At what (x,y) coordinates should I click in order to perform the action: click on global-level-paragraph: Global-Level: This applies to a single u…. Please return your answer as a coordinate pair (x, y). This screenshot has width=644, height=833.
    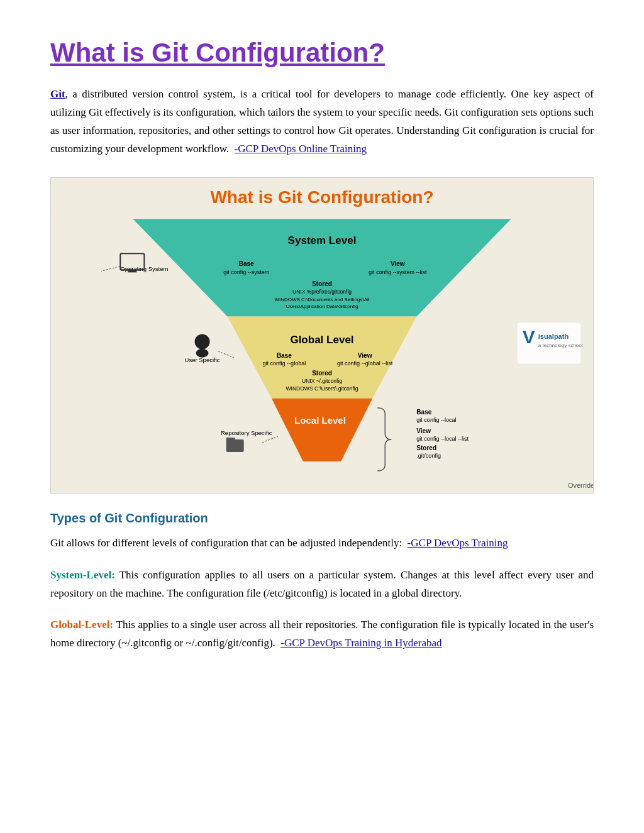
    Looking at the image, I should click on (322, 634).